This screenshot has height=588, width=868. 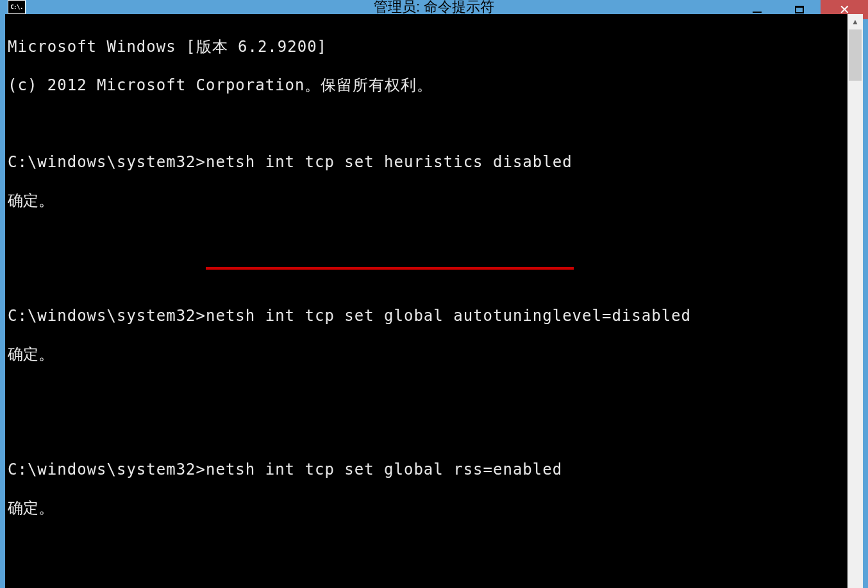 What do you see at coordinates (390, 268) in the screenshot?
I see `red-underline-annotation` at bounding box center [390, 268].